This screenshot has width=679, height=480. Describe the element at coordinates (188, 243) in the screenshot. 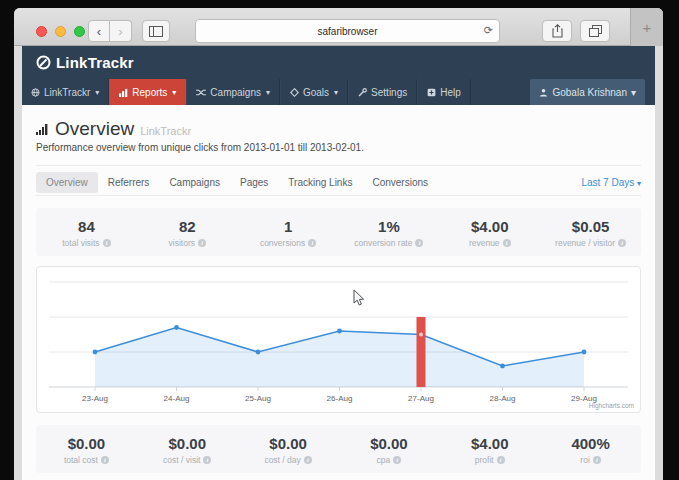

I see `stat-label: visitorsi` at that location.